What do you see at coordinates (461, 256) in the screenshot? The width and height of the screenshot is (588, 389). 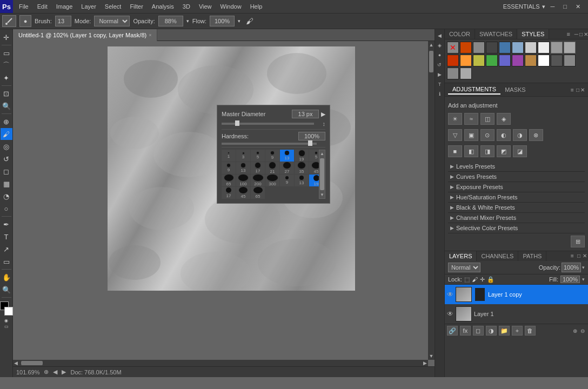 I see `layers-tab: LAYERS` at bounding box center [461, 256].